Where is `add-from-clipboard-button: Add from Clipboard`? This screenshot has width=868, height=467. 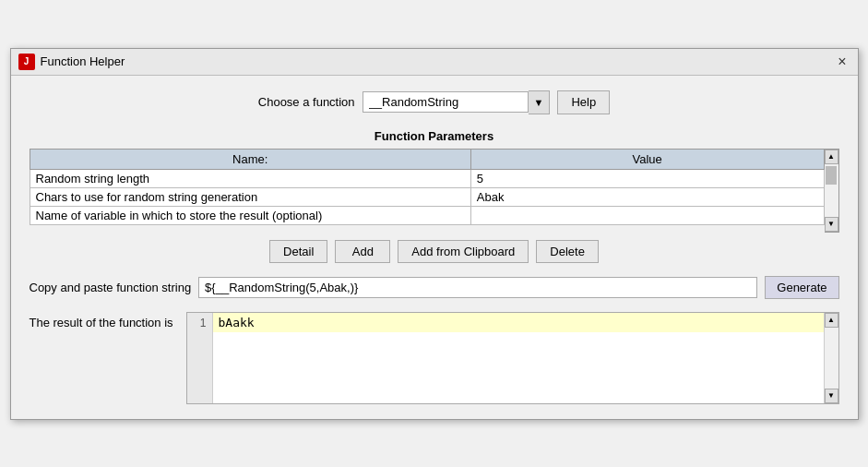 add-from-clipboard-button: Add from Clipboard is located at coordinates (463, 251).